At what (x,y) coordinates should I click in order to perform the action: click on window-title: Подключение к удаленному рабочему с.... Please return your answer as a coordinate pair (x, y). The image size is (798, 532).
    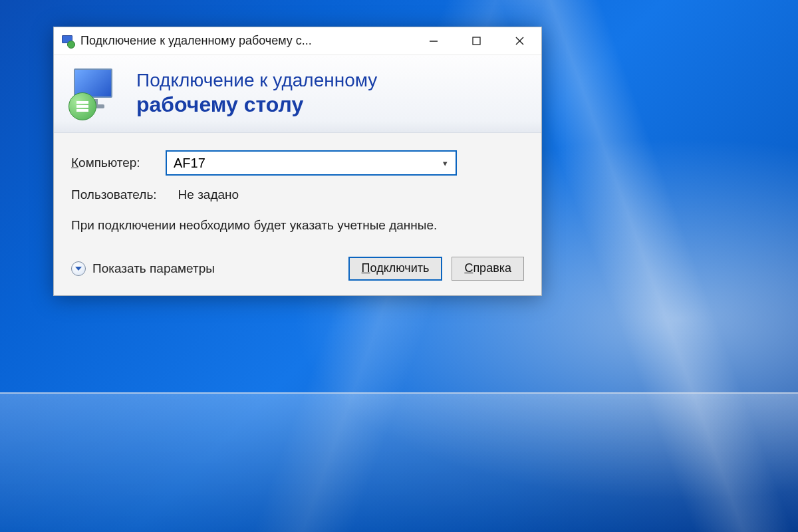
    Looking at the image, I should click on (246, 41).